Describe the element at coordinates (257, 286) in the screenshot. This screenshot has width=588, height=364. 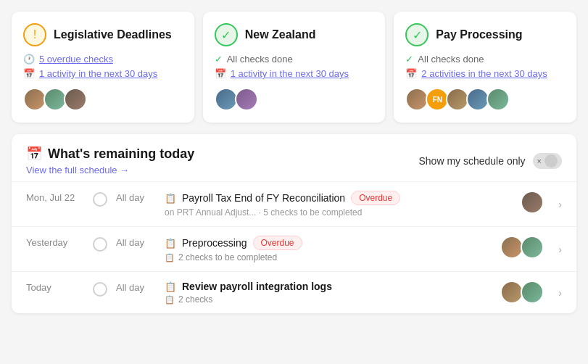
I see `task-title: Review payroll integration logs` at that location.